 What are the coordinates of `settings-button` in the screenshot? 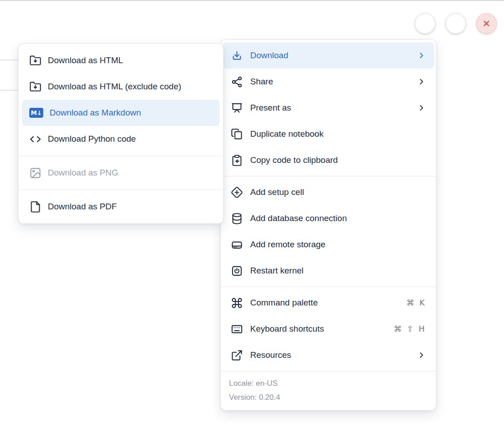 It's located at (456, 23).